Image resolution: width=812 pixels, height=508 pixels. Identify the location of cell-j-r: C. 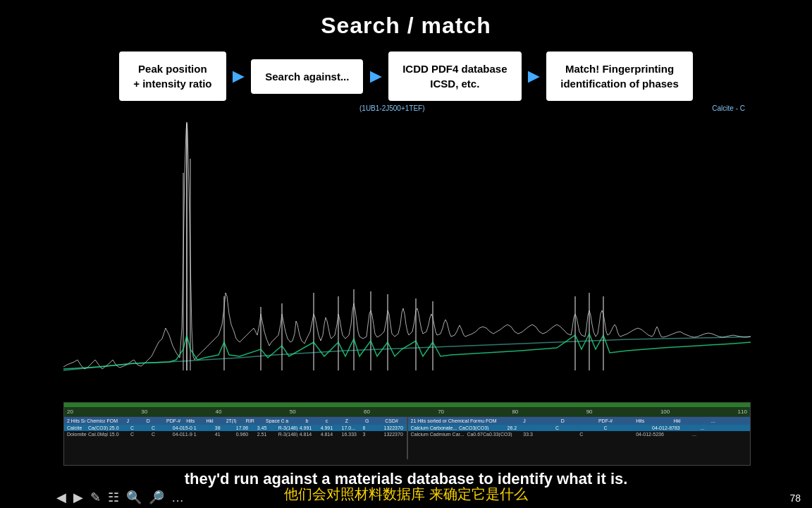
(579, 428).